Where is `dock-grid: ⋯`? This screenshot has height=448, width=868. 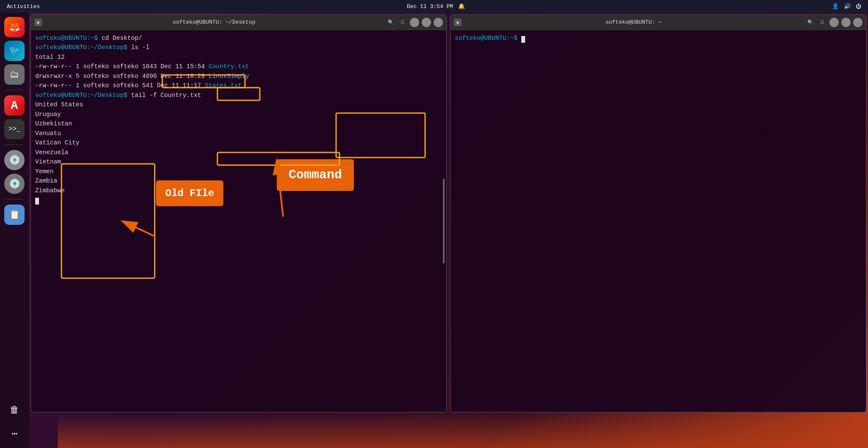 dock-grid: ⋯ is located at coordinates (14, 434).